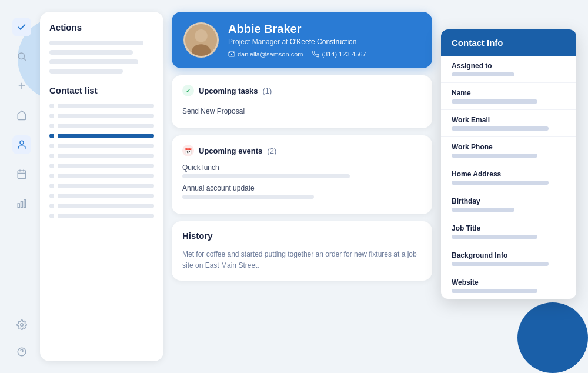 This screenshot has width=588, height=373. Describe the element at coordinates (201, 40) in the screenshot. I see `avatar` at that location.